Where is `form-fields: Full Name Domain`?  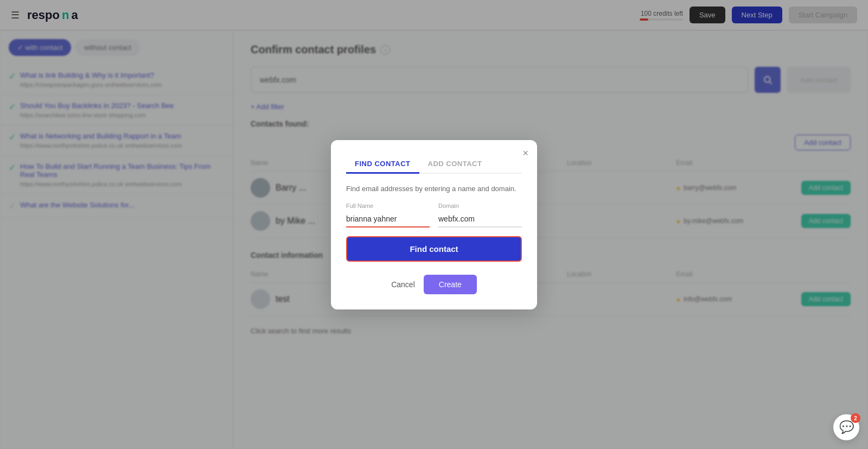 form-fields: Full Name Domain is located at coordinates (434, 215).